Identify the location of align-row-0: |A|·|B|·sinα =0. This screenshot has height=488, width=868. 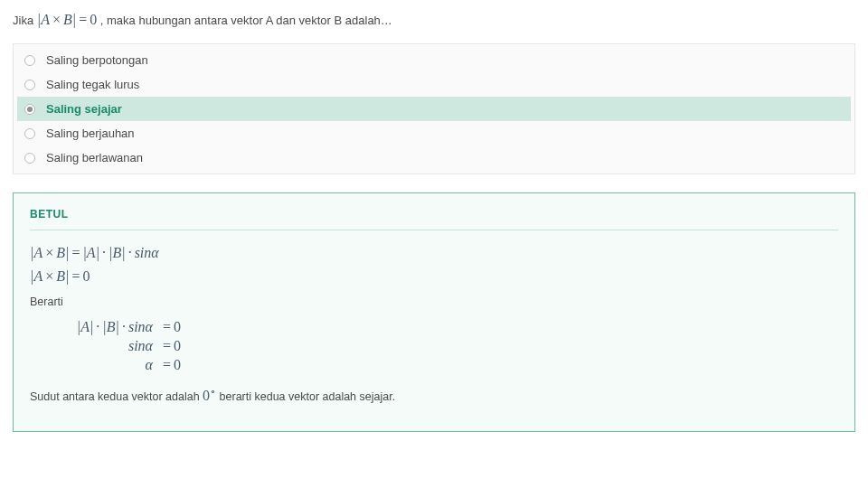
(434, 327).